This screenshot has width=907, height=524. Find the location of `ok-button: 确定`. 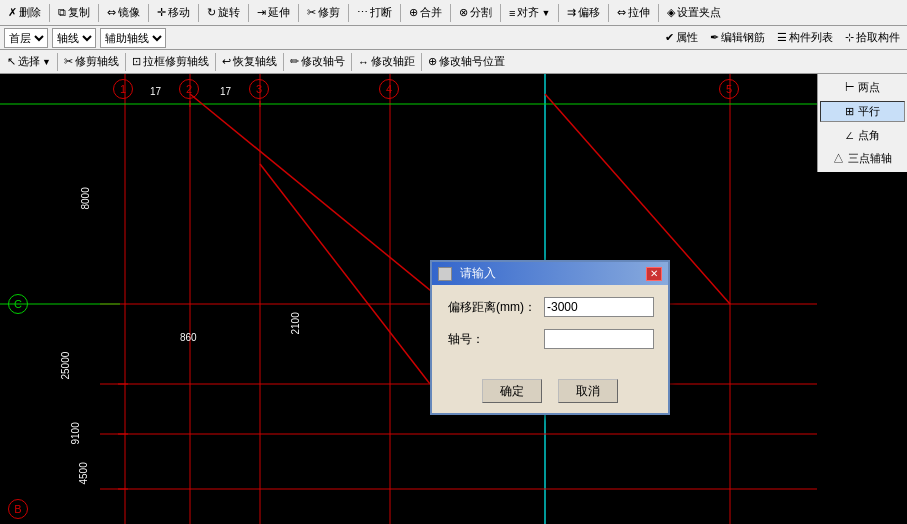

ok-button: 确定 is located at coordinates (512, 391).